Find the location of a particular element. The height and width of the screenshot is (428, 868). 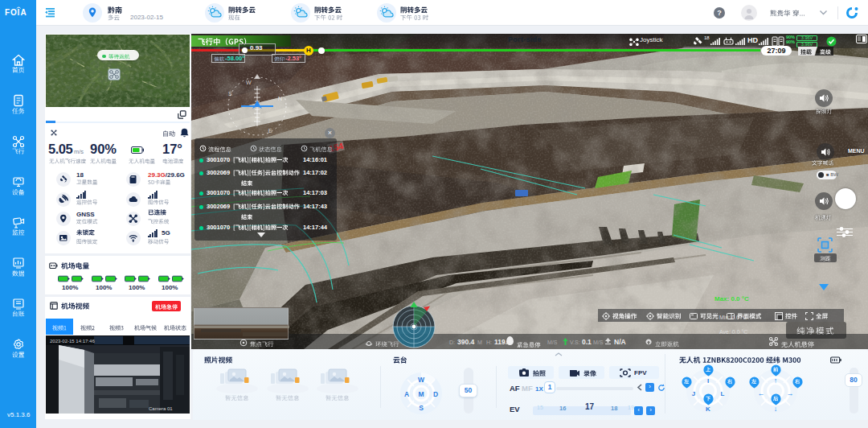

svg-text: F is located at coordinates (7, 13).